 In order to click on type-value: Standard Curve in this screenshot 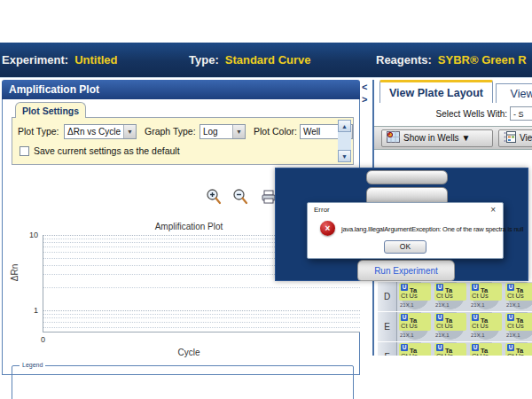, I will do `click(268, 60)`.